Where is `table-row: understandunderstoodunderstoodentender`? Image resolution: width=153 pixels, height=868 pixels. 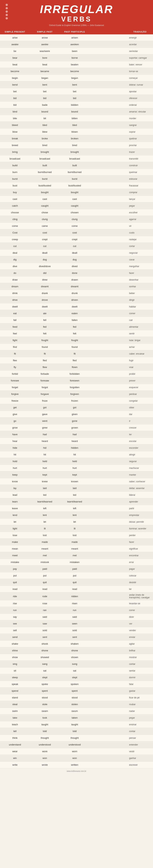 table-row: understandunderstoodunderstoodentender is located at coordinates (77, 745).